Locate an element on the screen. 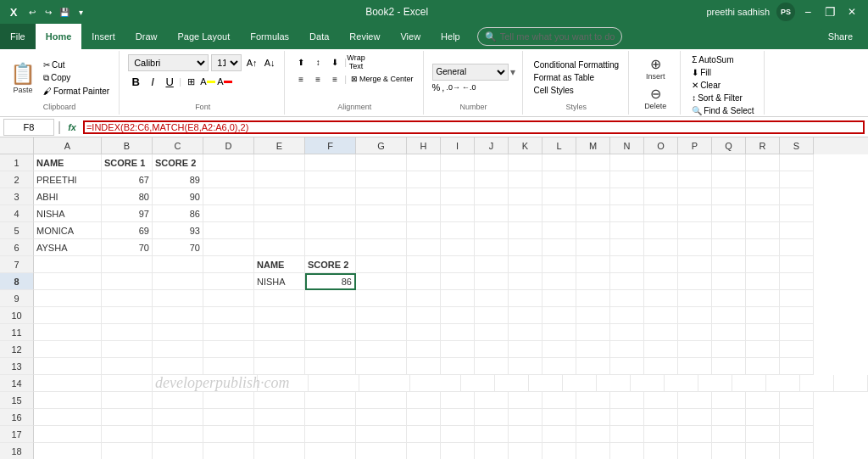 This screenshot has height=459, width=868. cell-C6: 70 is located at coordinates (178, 248).